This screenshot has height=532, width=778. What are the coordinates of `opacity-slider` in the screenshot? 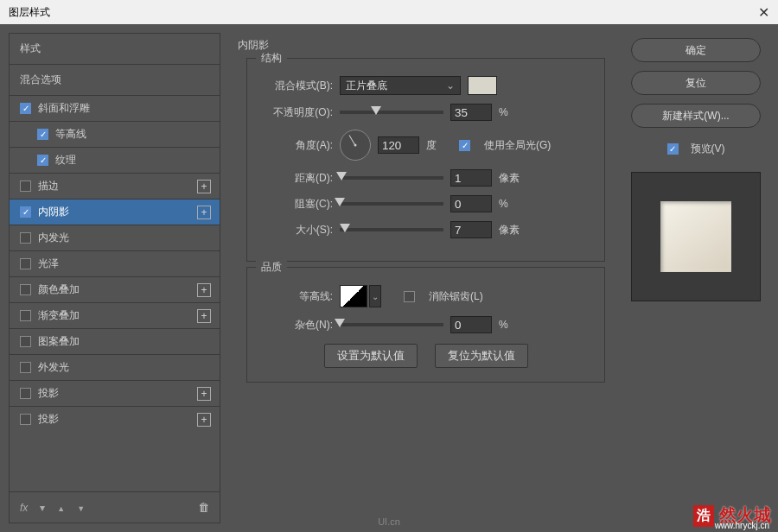 It's located at (392, 112).